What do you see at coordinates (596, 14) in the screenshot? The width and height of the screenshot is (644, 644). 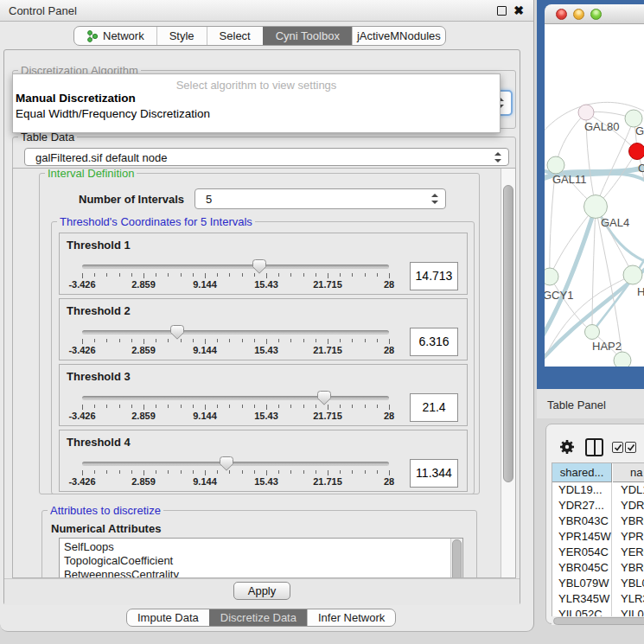 I see `zoom-traffic-light` at bounding box center [596, 14].